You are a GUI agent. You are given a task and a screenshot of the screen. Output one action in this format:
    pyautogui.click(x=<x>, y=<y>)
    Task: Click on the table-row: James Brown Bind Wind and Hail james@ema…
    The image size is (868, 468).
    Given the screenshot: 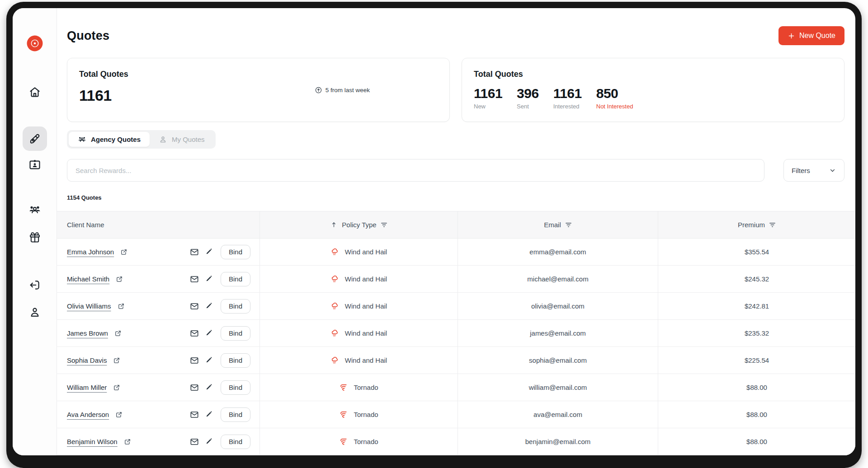 What is the action you would take?
    pyautogui.click(x=456, y=333)
    